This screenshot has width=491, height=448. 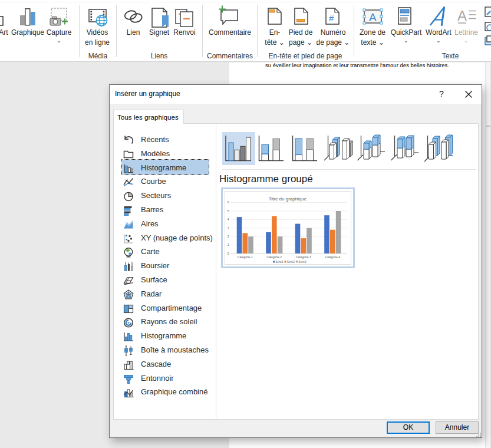 What do you see at coordinates (229, 245) in the screenshot?
I see `svg-text: 1` at bounding box center [229, 245].